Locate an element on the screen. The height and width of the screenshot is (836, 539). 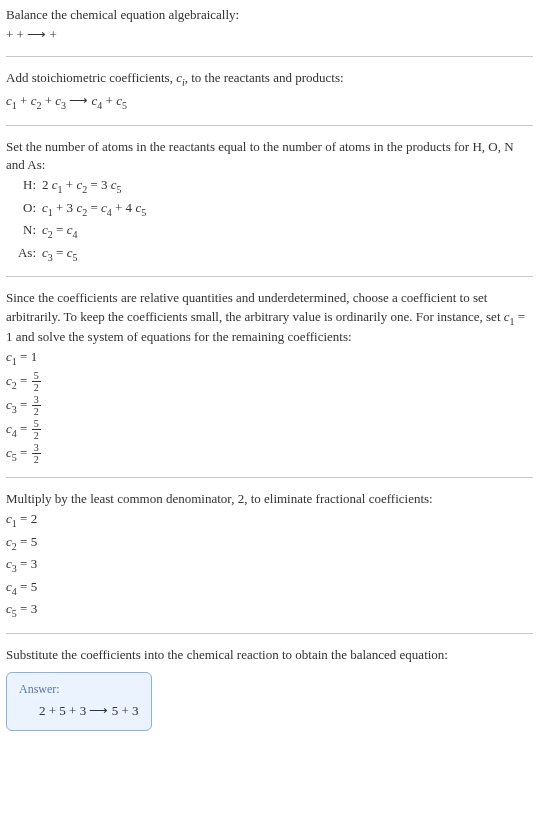
eq-text: = 3 is located at coordinates (99, 184).